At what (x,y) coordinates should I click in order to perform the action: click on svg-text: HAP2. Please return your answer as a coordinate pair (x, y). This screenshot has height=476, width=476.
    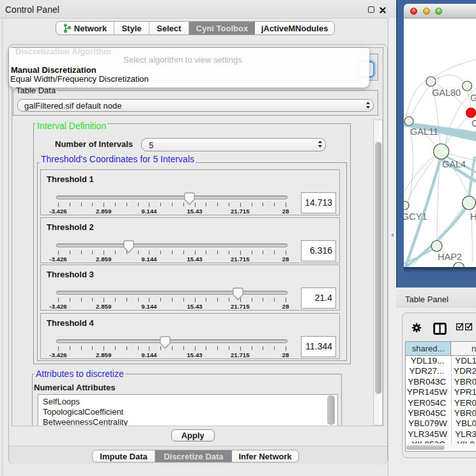
    Looking at the image, I should click on (450, 257).